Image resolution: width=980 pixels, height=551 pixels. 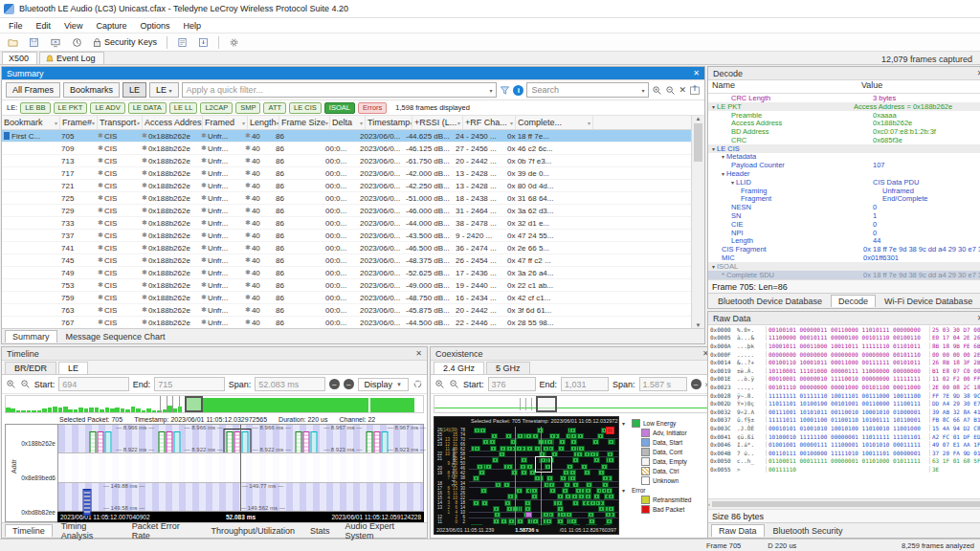 What do you see at coordinates (216, 108) in the screenshot?
I see `chip-l2cap: L2CAP` at bounding box center [216, 108].